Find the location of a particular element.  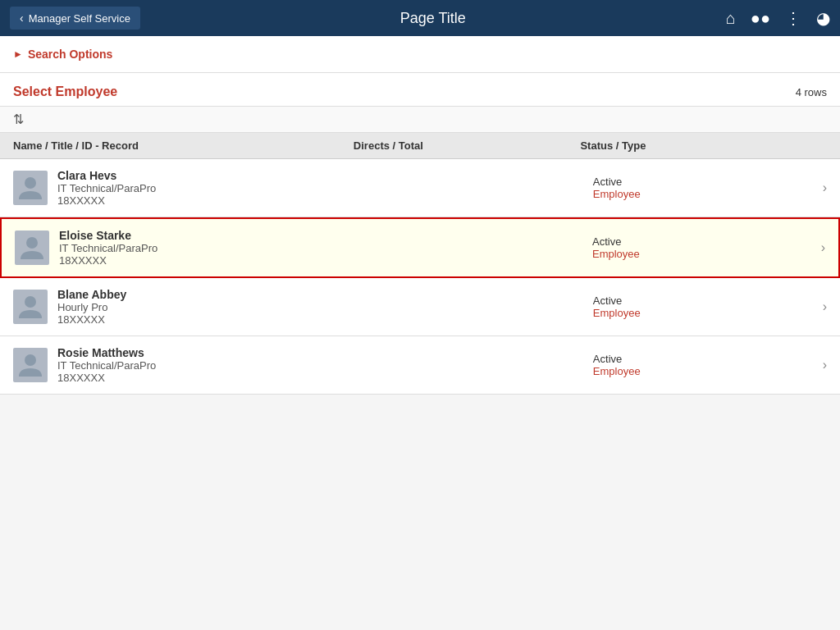

search-options-bar: ► Search Options is located at coordinates (420, 54).